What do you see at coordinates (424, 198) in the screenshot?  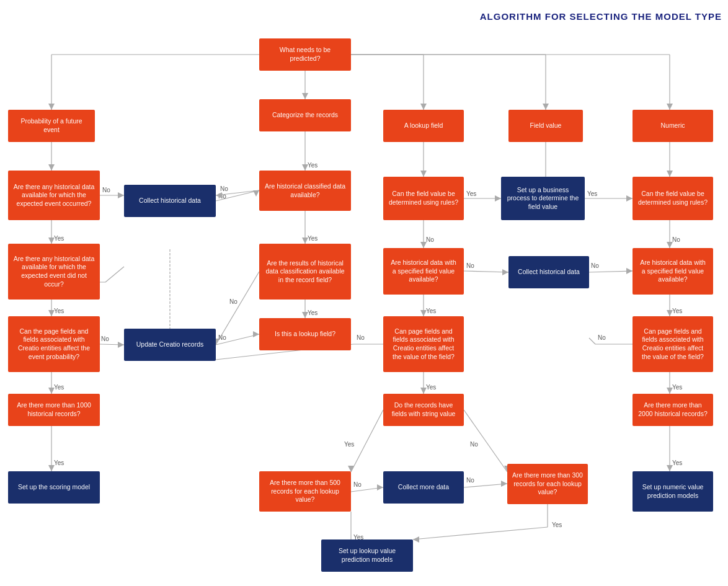 I see `node-field-value-rules-lookup: Can the field value be determined using …` at bounding box center [424, 198].